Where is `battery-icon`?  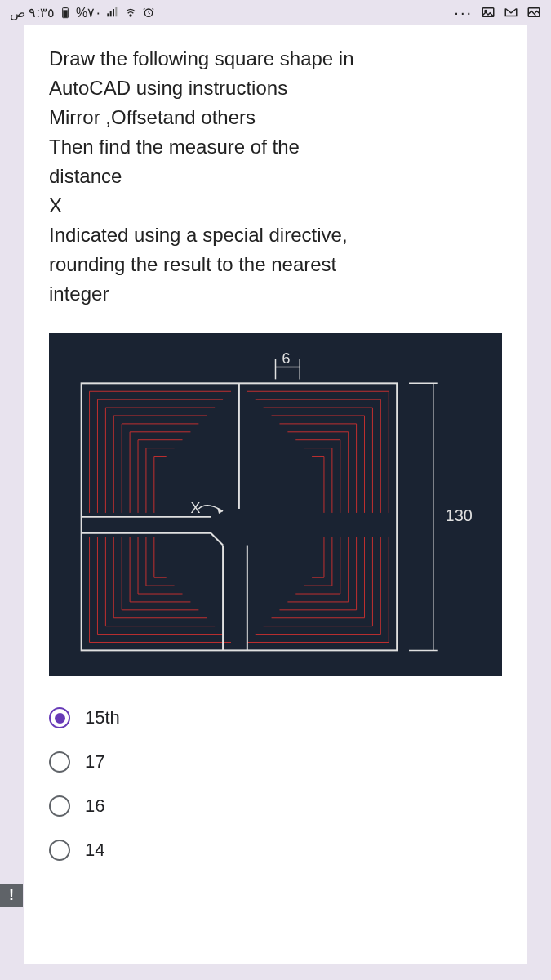
battery-icon is located at coordinates (65, 12).